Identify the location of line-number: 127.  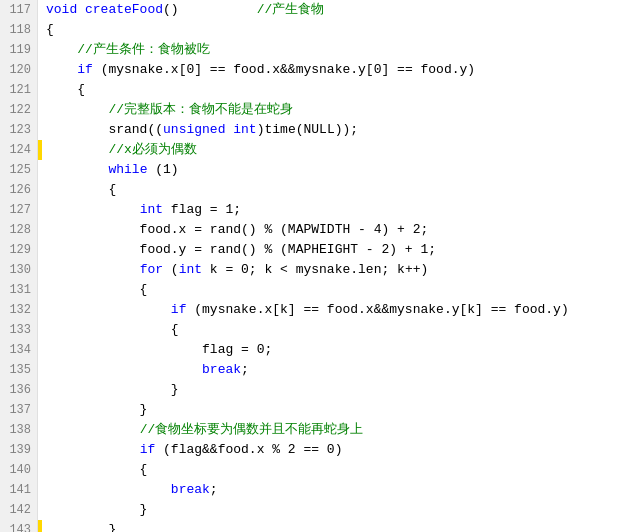
(19, 210).